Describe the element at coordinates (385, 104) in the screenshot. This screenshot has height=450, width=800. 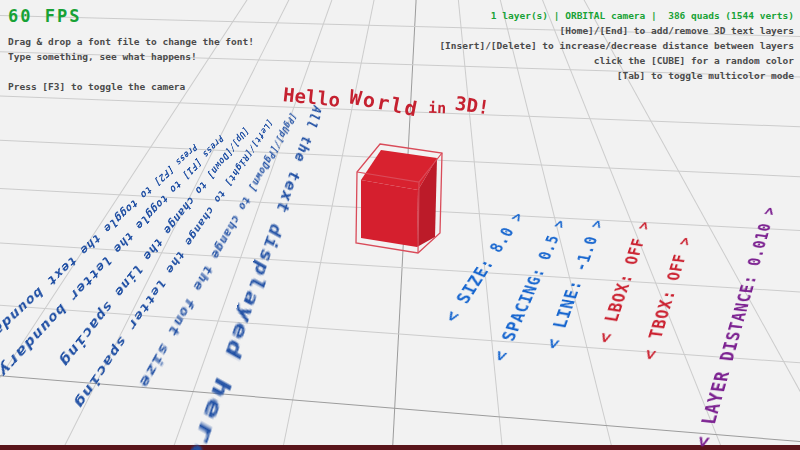
I see `heading-word: World` at that location.